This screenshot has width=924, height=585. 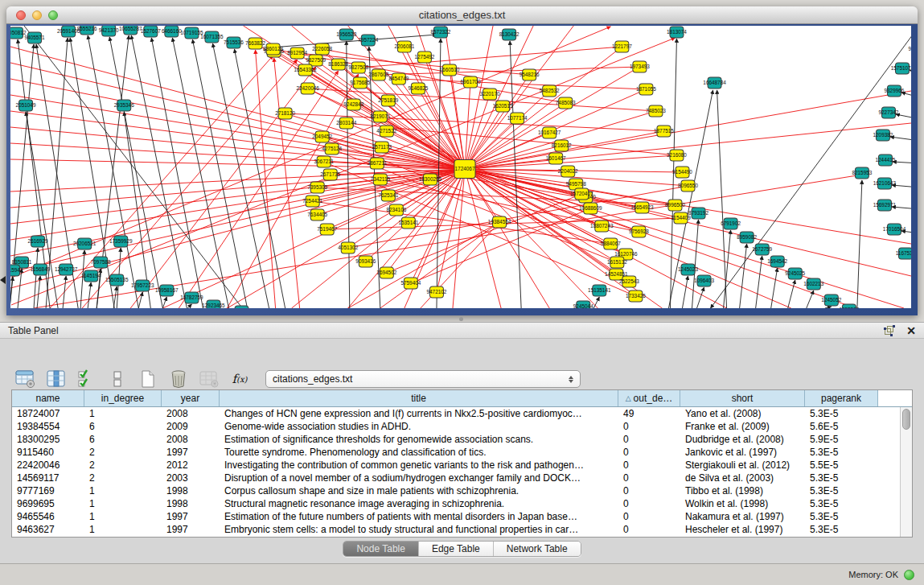 What do you see at coordinates (503, 106) in the screenshot?
I see `svg-text: 1620515` at bounding box center [503, 106].